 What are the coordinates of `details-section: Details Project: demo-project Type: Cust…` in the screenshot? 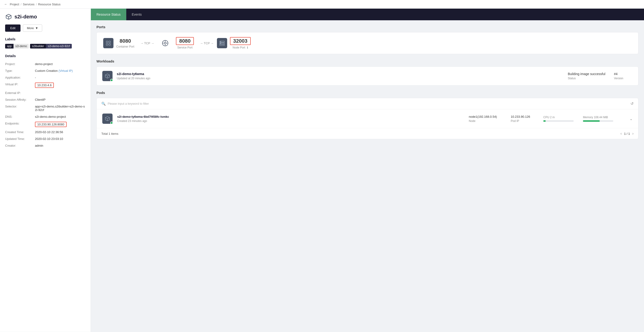 It's located at (46, 102).